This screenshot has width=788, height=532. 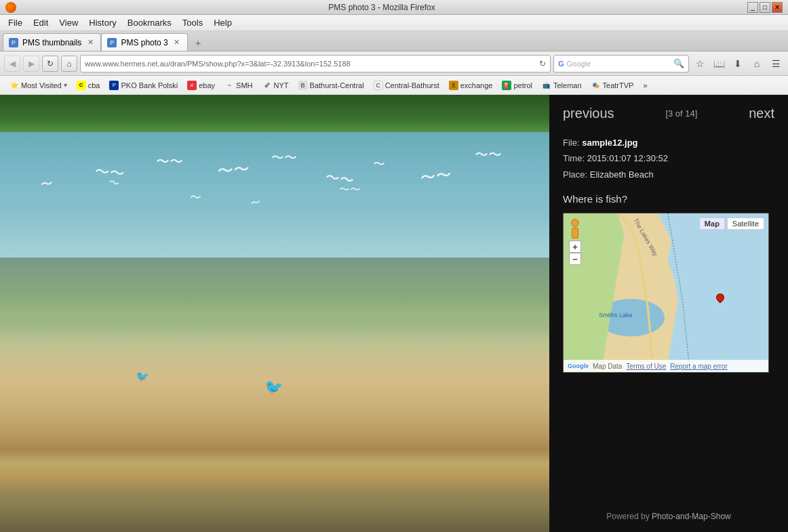 I want to click on bookmarks-bar: ⭐ Most Visited ▾ C cba P PKO Bank Polski…, so click(x=394, y=85).